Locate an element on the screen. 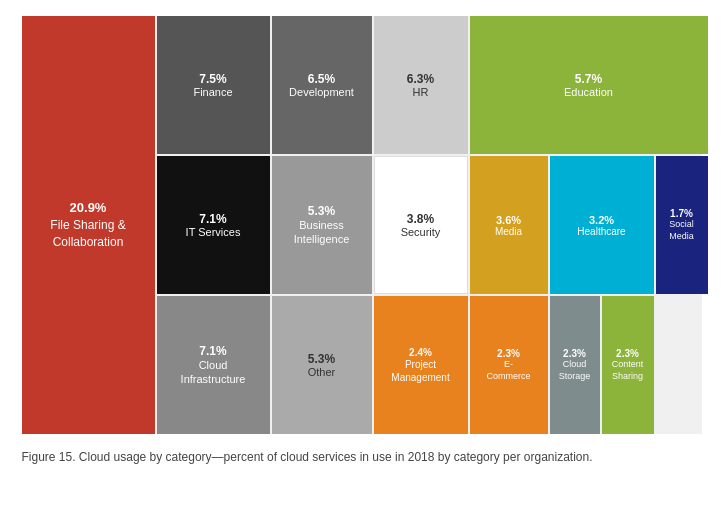 This screenshot has width=723, height=517. cell-education: 5.7% Education is located at coordinates (589, 85).